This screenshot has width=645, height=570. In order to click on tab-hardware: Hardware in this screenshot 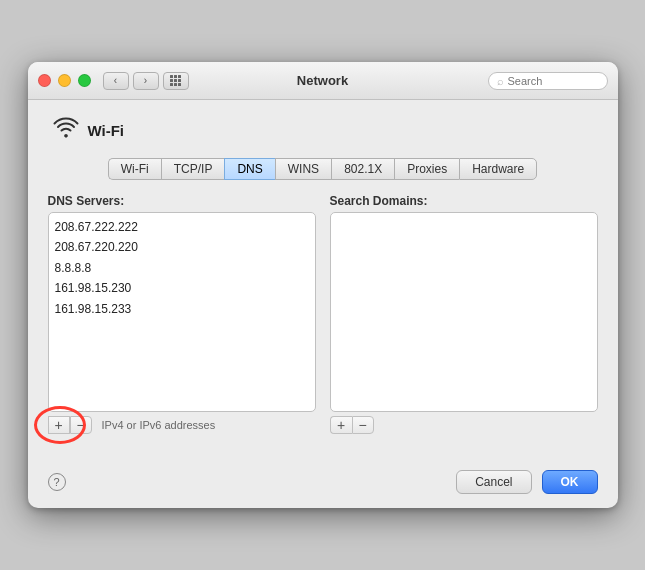, I will do `click(498, 169)`.